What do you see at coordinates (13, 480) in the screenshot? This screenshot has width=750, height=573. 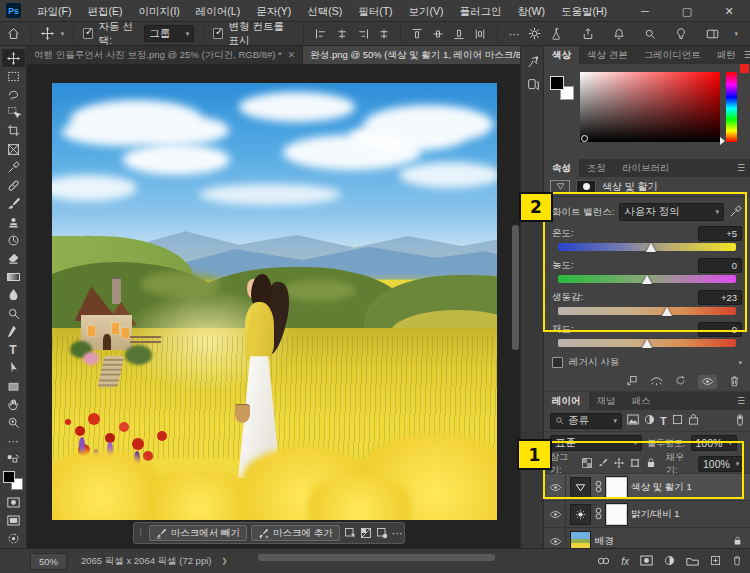 I see `foreground-background-swatches` at bounding box center [13, 480].